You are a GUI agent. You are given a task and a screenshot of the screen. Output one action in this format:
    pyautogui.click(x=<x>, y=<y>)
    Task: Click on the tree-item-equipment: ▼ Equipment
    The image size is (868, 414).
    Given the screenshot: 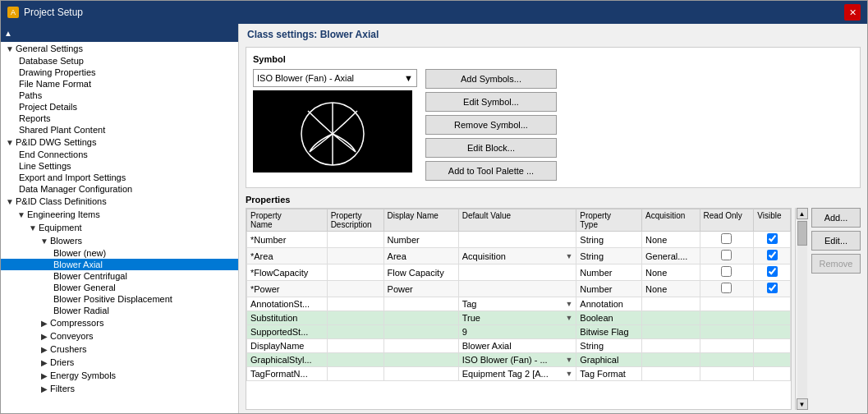 What is the action you would take?
    pyautogui.click(x=120, y=228)
    